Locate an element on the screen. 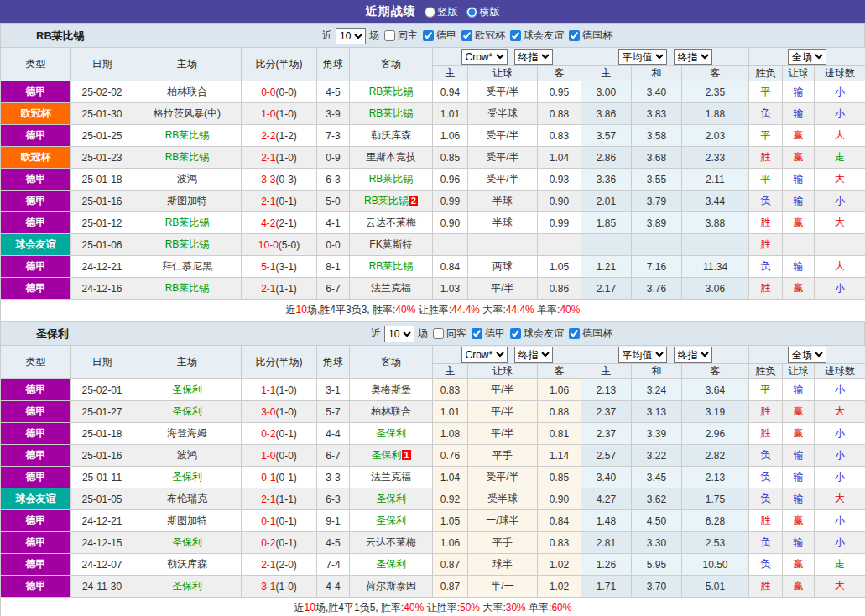 The height and width of the screenshot is (616, 865). avg-home-odds: 1.71 is located at coordinates (607, 587).